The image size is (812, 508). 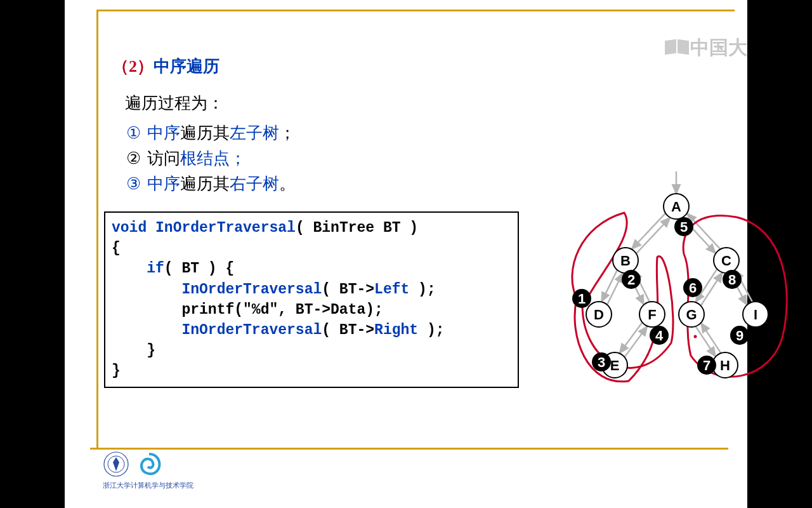 What do you see at coordinates (707, 366) in the screenshot?
I see `svg-text: 7` at bounding box center [707, 366].